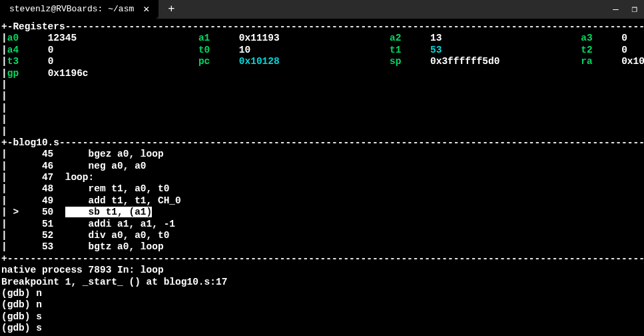 Image resolution: width=644 pixels, height=336 pixels. I want to click on terminal-tab: stevenlz@RVBoards: ~/asm ✕, so click(79, 9).